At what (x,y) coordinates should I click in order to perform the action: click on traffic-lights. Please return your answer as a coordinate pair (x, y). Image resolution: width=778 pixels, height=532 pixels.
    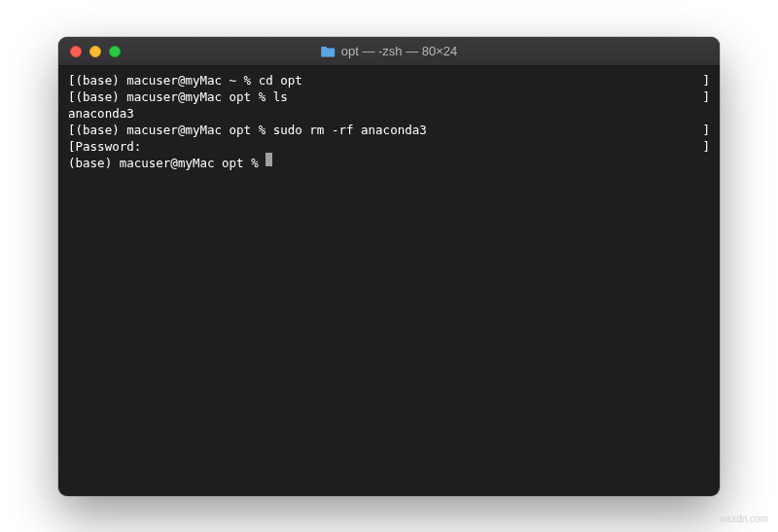
    Looking at the image, I should click on (89, 52).